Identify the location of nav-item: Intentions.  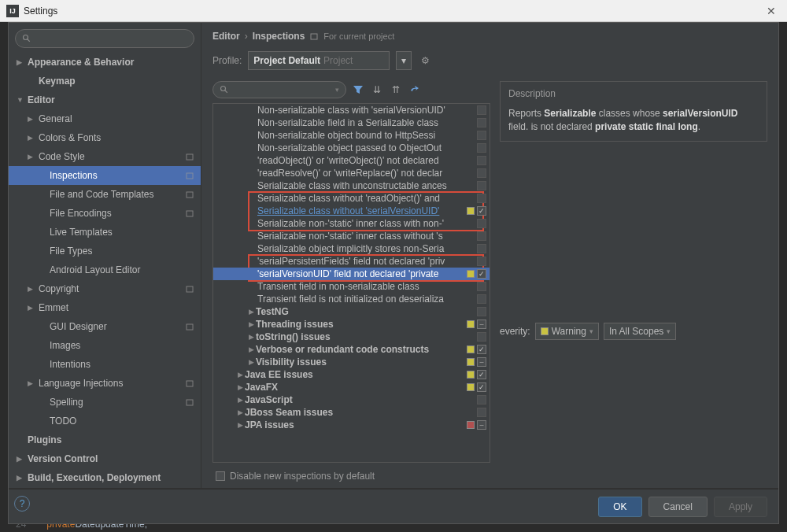
(105, 364).